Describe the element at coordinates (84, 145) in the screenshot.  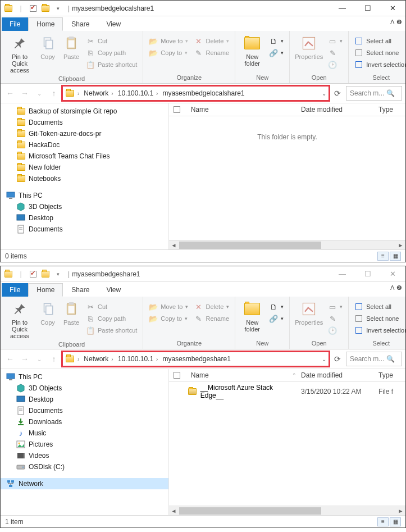
I see `tree-item: HackaDoc` at that location.